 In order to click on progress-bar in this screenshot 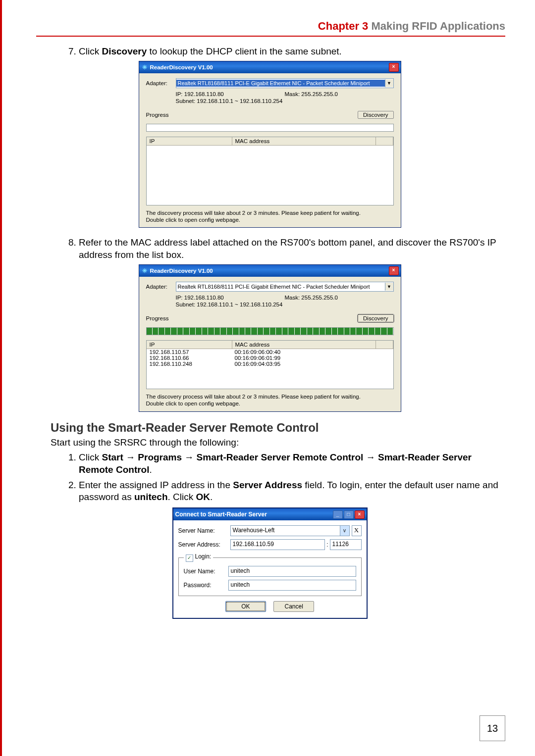, I will do `click(270, 128)`.